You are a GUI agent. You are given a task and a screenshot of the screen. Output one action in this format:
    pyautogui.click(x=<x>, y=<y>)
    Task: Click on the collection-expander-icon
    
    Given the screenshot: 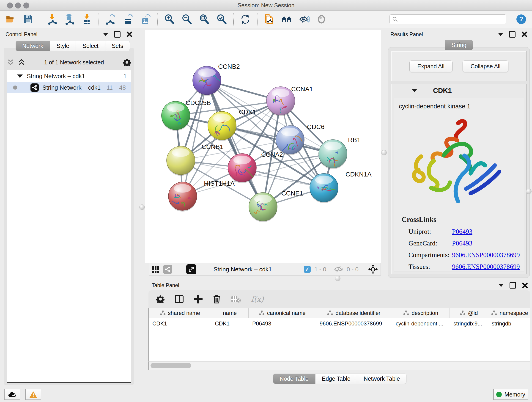 What is the action you would take?
    pyautogui.click(x=20, y=76)
    